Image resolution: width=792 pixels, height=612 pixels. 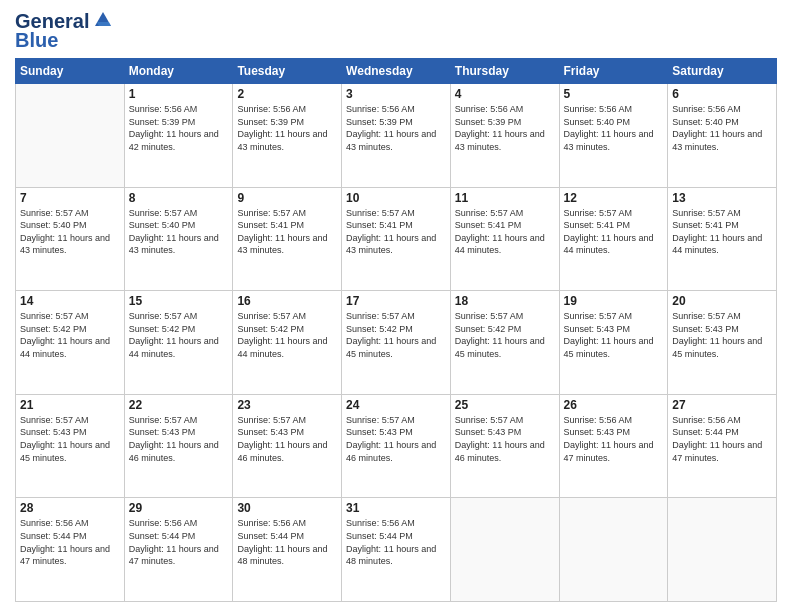 What do you see at coordinates (396, 405) in the screenshot?
I see `day-number: 24` at bounding box center [396, 405].